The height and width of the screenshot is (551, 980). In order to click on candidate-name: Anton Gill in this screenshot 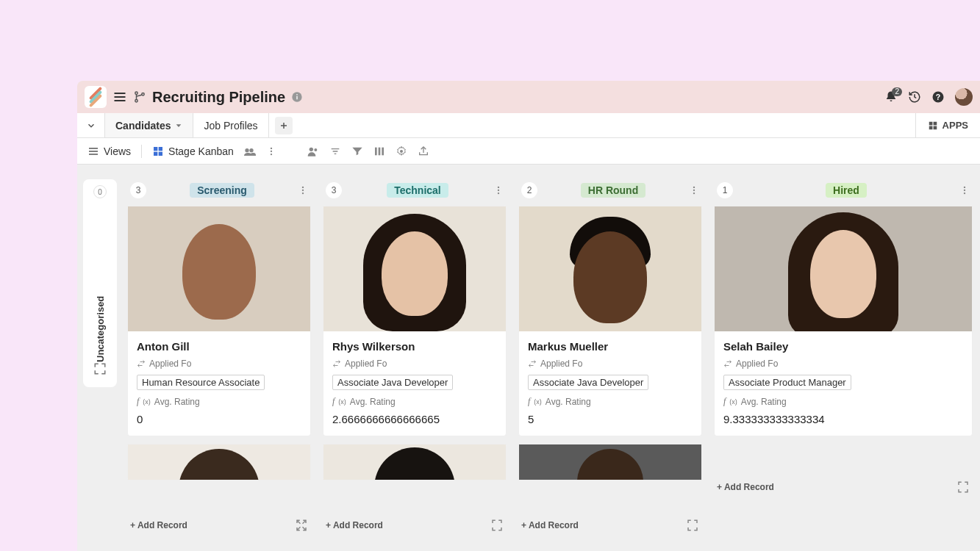, I will do `click(219, 347)`.